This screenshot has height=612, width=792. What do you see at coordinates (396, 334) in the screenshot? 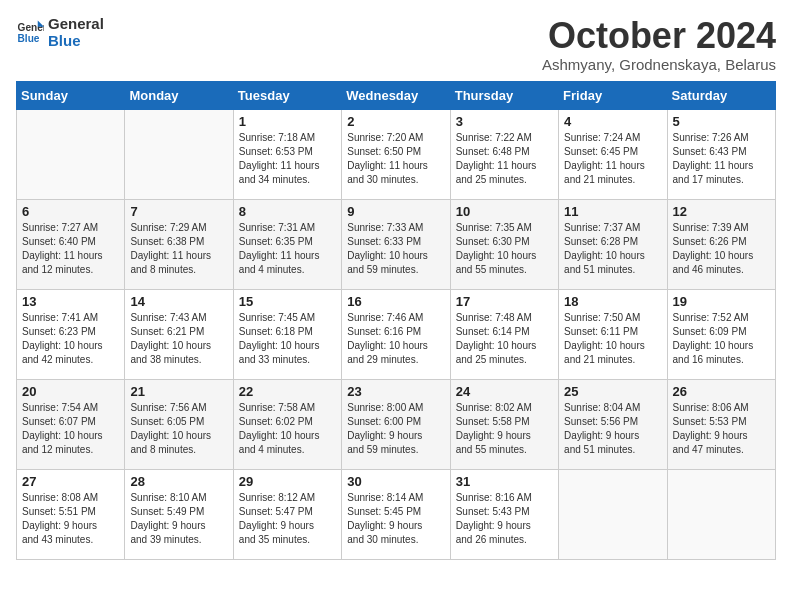
I see `day-cell: 16Sunrise: 7:46 AM Sunset: 6:16 PM Dayli…` at bounding box center [396, 334].